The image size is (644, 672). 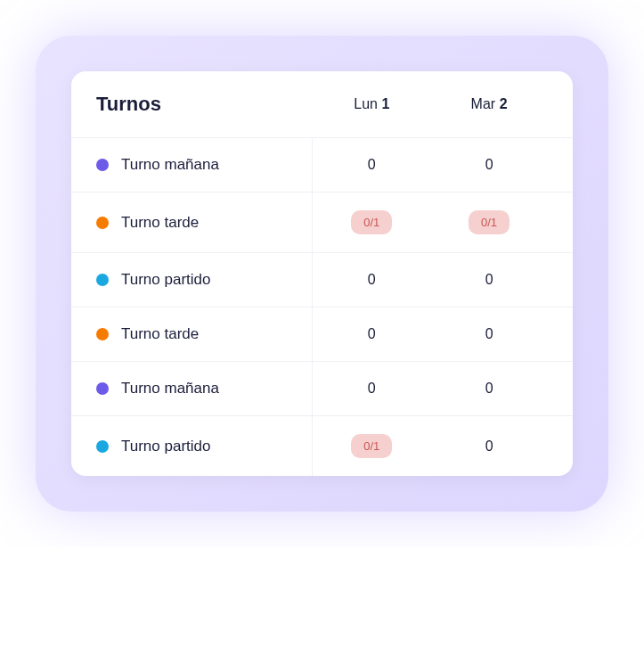 I want to click on table-row: Turno tarde0/10/1, so click(x=322, y=222).